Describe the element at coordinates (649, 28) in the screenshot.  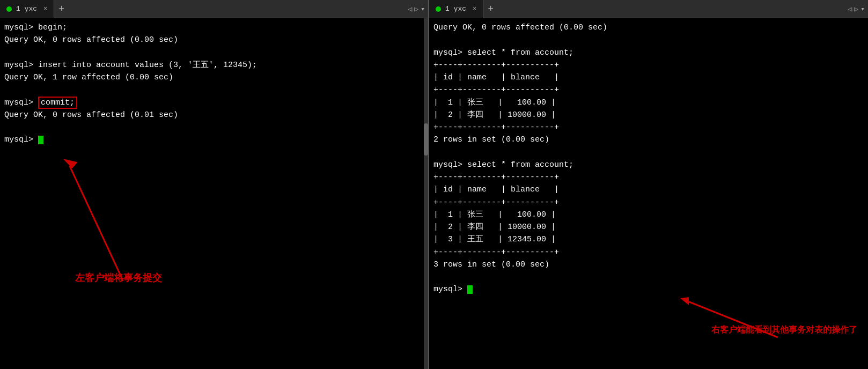
I see `right-line-0: Query OK, 0 rows affected (0.00 sec)` at that location.